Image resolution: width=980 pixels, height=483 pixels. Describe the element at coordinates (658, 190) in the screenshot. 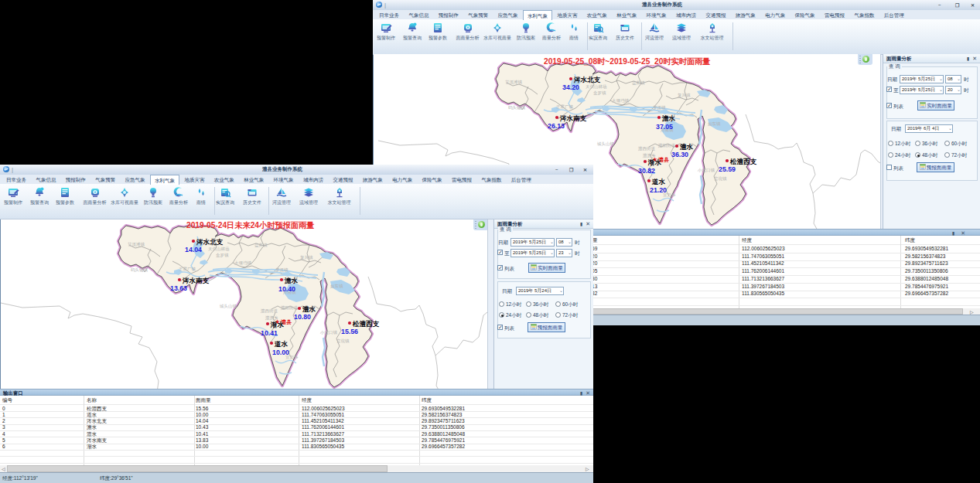

I see `svg-text: 21.20` at that location.